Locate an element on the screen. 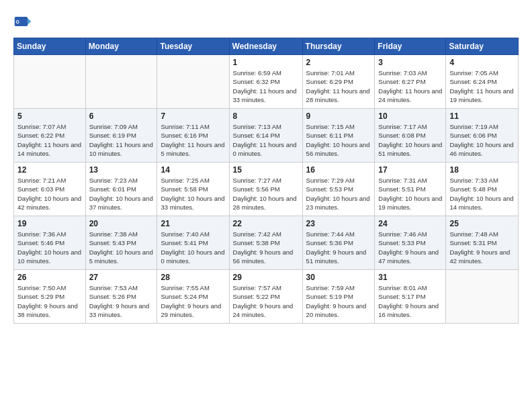  day-info: Sunrise: 7:55 AM Sunset: 5:24 PM Dayligh… is located at coordinates (193, 301).